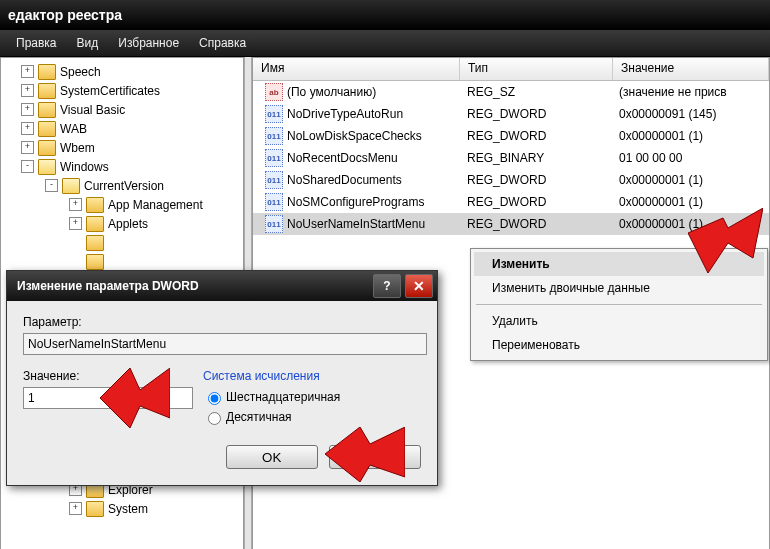 The height and width of the screenshot is (549, 770). Describe the element at coordinates (122, 90) in the screenshot. I see `tree-item: +SystemCertificates` at that location.